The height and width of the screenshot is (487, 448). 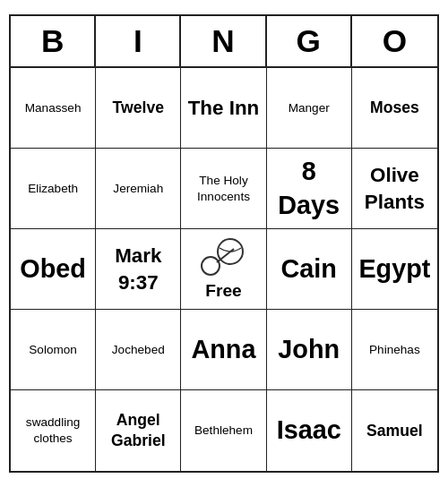 What do you see at coordinates (310, 269) in the screenshot?
I see `bingo-cell-13: Cain` at bounding box center [310, 269].